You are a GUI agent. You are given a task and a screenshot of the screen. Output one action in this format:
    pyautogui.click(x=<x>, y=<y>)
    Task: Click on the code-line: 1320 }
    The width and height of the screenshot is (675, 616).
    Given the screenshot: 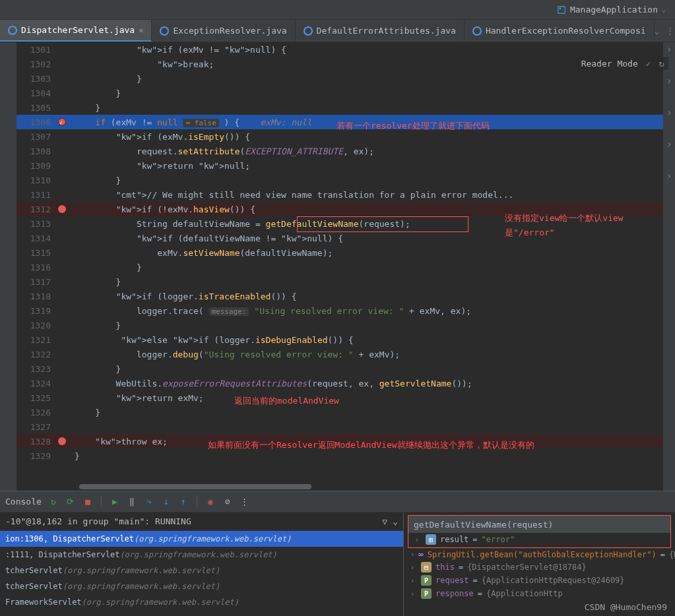 What is the action you would take?
    pyautogui.click(x=346, y=325)
    